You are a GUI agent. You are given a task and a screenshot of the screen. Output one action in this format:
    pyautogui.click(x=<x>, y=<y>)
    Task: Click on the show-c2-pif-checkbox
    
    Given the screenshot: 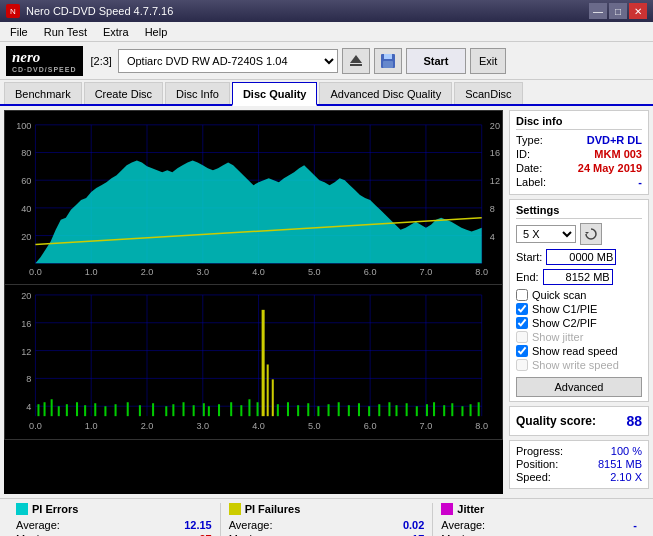 What is the action you would take?
    pyautogui.click(x=522, y=323)
    